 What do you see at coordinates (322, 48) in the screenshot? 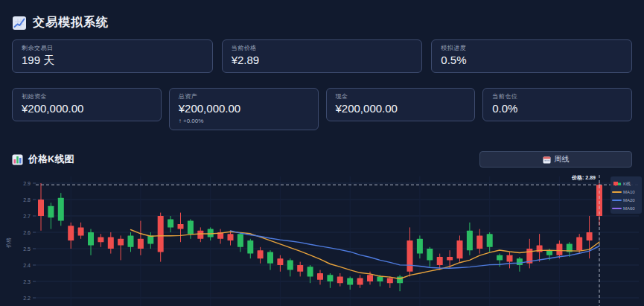
I see `stat-label: 当前价格` at bounding box center [322, 48].